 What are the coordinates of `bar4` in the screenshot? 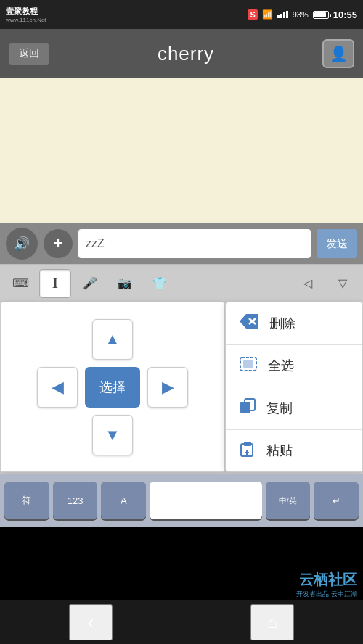 It's located at (287, 15).